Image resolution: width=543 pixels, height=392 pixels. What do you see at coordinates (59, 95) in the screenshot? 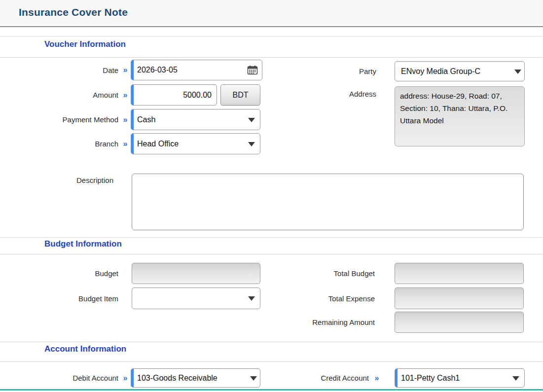
I see `amount-label: Amount` at bounding box center [59, 95].